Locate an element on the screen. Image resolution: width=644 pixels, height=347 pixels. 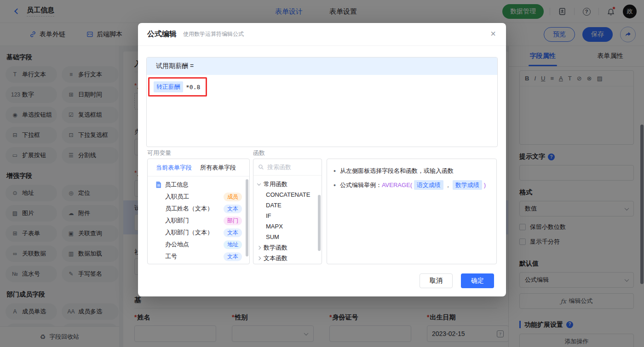
variable-row: 员工姓名（文本） 文本 is located at coordinates (199, 209).